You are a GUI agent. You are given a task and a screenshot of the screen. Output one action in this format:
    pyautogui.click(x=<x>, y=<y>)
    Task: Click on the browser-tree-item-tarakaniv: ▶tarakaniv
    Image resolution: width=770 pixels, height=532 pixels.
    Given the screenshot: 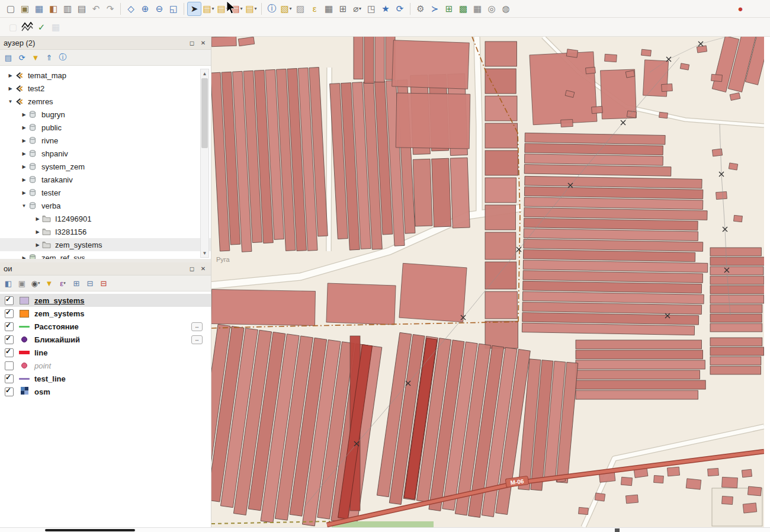 What is the action you would take?
    pyautogui.click(x=105, y=180)
    